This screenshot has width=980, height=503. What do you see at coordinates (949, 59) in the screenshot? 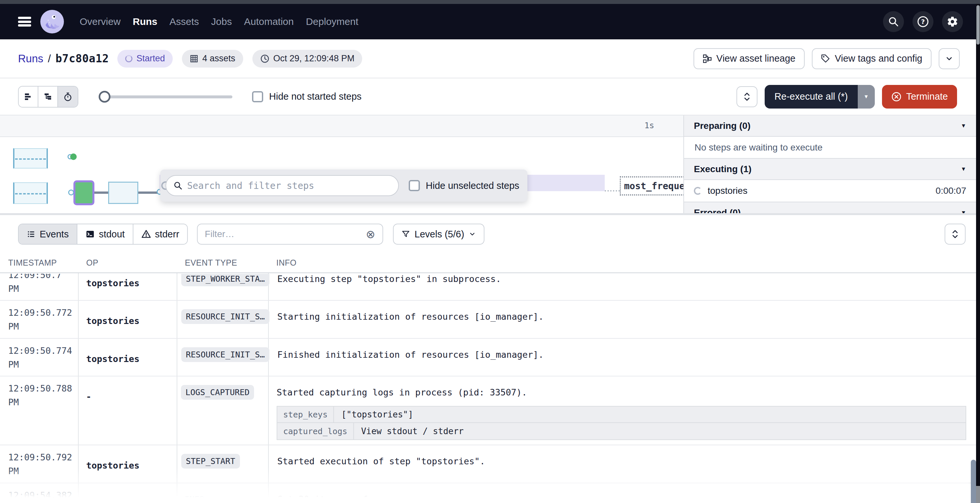
I see `chevron-down-icon` at bounding box center [949, 59].